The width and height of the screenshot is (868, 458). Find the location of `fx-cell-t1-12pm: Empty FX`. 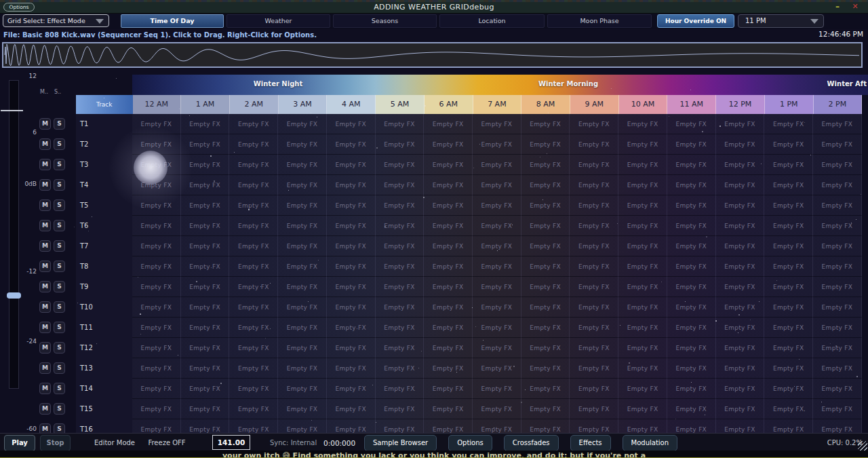

fx-cell-t1-12pm: Empty FX is located at coordinates (741, 124).